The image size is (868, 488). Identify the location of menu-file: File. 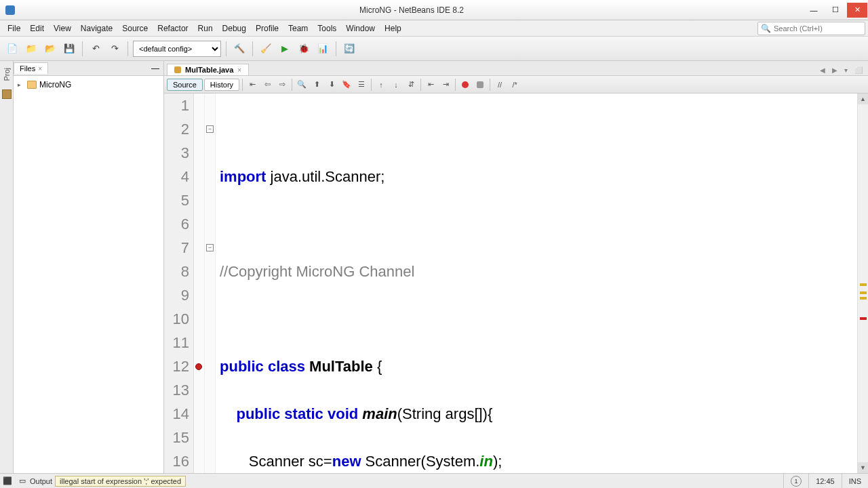
(14, 28).